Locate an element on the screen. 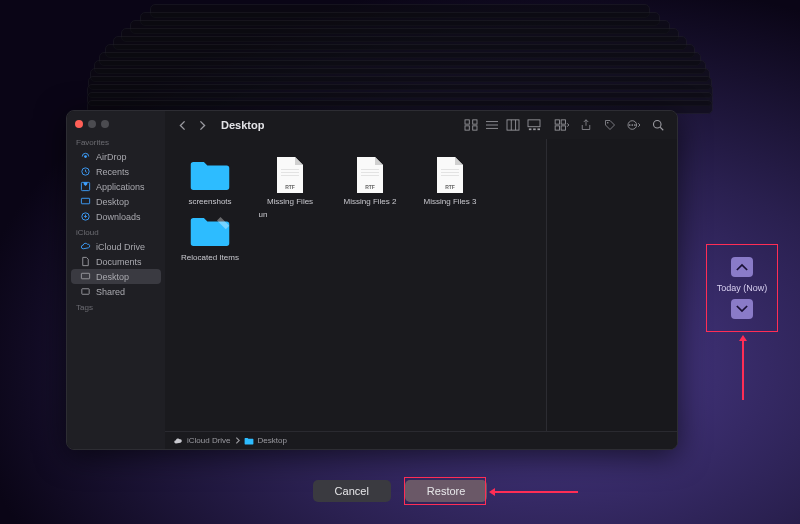  sidebar-item-label: Shared is located at coordinates (110, 292).